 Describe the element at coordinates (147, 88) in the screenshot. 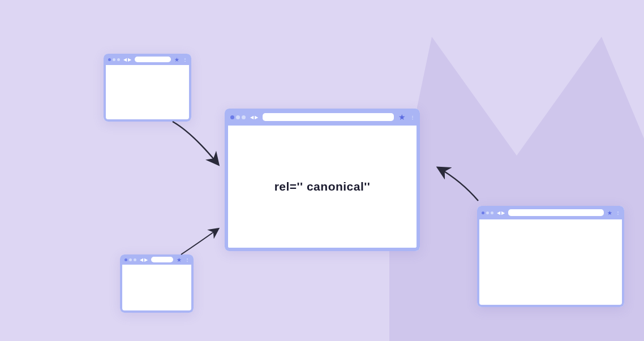

I see `browser-window-small-top-left: ◀▶ ★ ⋮` at that location.